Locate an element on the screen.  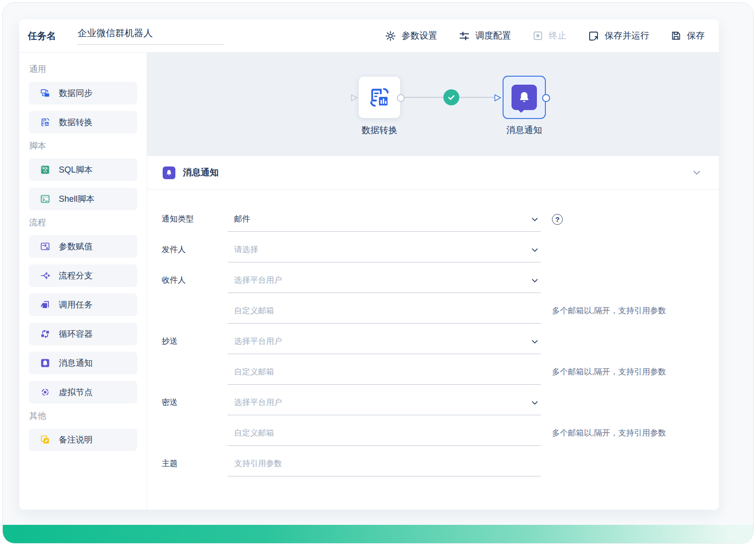
sidebar-item-call-task: 调用任务 is located at coordinates (83, 305).